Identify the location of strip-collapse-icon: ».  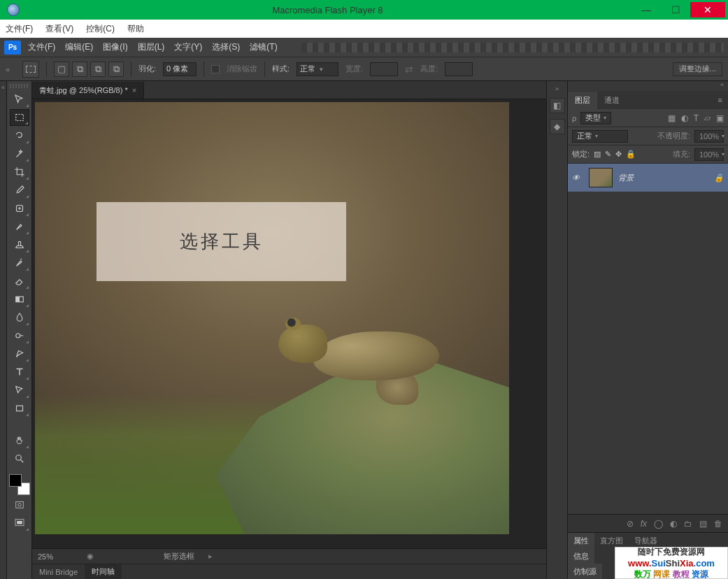
(557, 89).